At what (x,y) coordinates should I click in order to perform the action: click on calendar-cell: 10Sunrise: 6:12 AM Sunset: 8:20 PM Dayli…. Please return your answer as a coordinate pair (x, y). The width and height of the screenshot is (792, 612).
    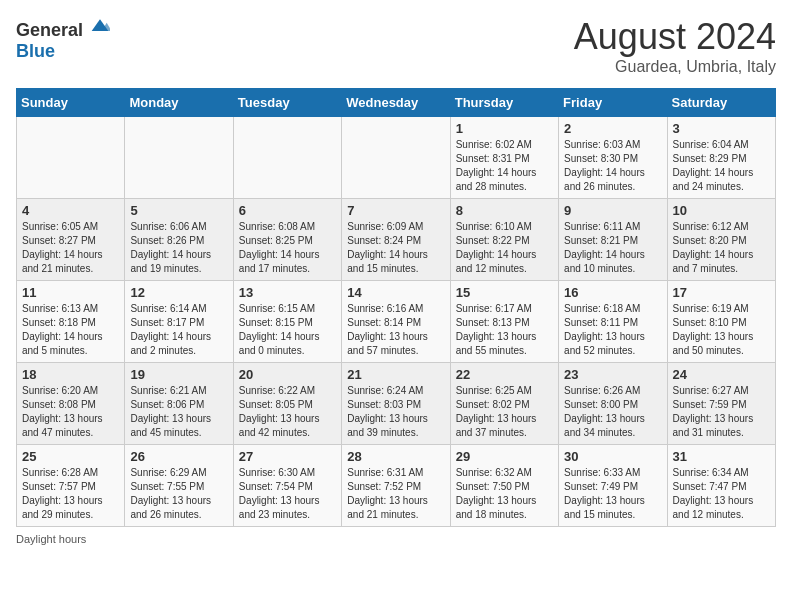
    Looking at the image, I should click on (721, 240).